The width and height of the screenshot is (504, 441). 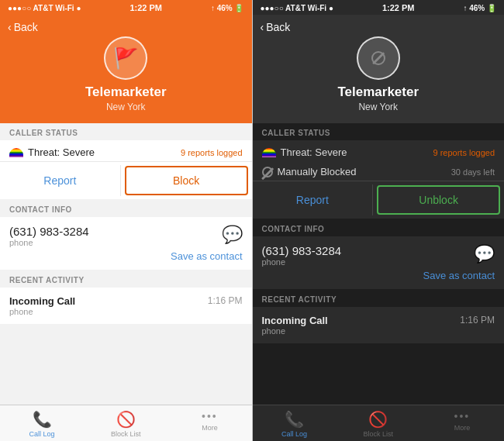 I want to click on report-button-right: Report, so click(x=313, y=200).